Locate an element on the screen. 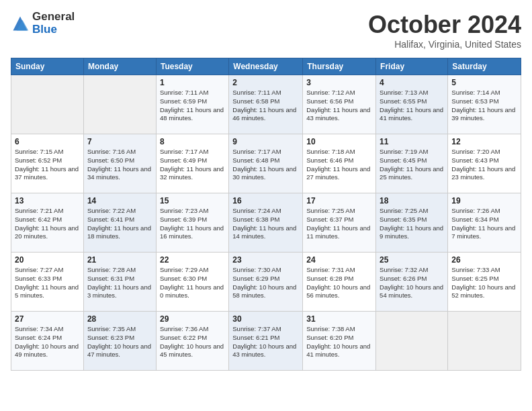 The height and width of the screenshot is (411, 532). day-number: 2 is located at coordinates (266, 83).